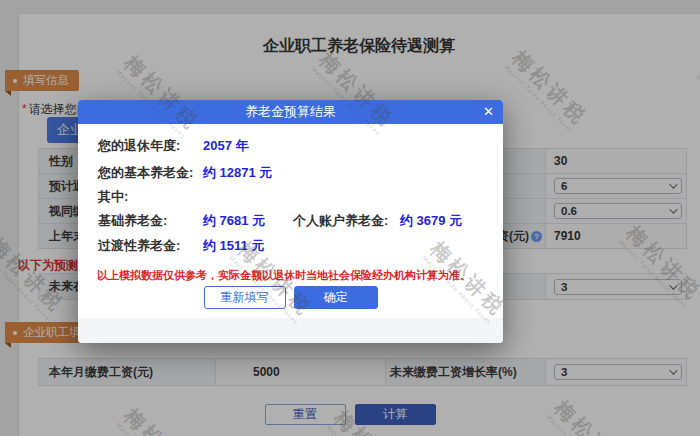  I want to click on refill-button: 重新填写, so click(245, 298).